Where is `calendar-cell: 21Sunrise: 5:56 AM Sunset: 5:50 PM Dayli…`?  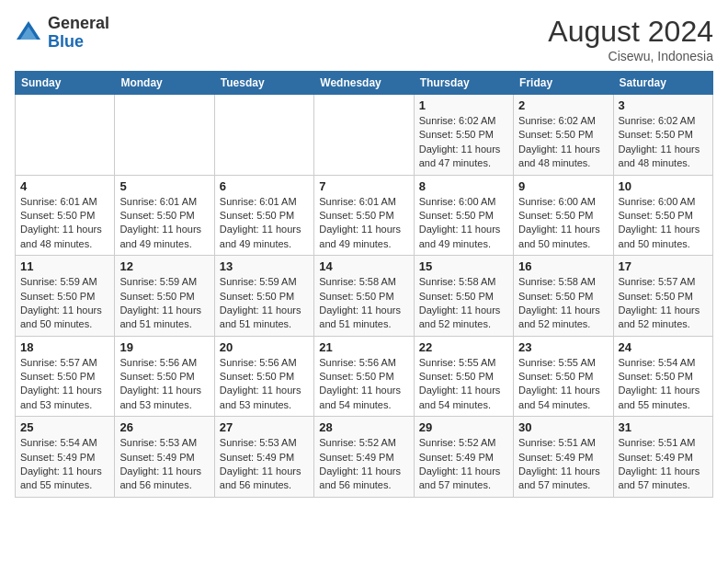 calendar-cell: 21Sunrise: 5:56 AM Sunset: 5:50 PM Dayli… is located at coordinates (364, 376).